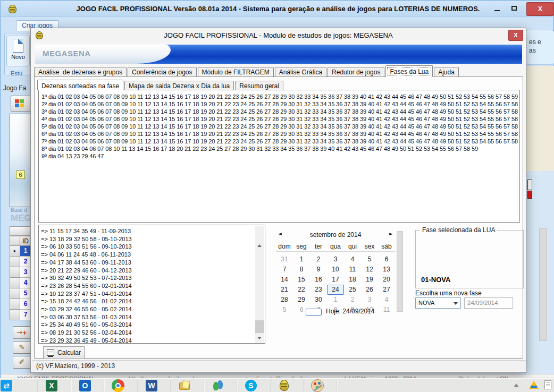 Image resolution: width=554 pixels, height=392 pixels. Describe the element at coordinates (284, 290) in the screenshot. I see `calendar-day: 21` at that location.